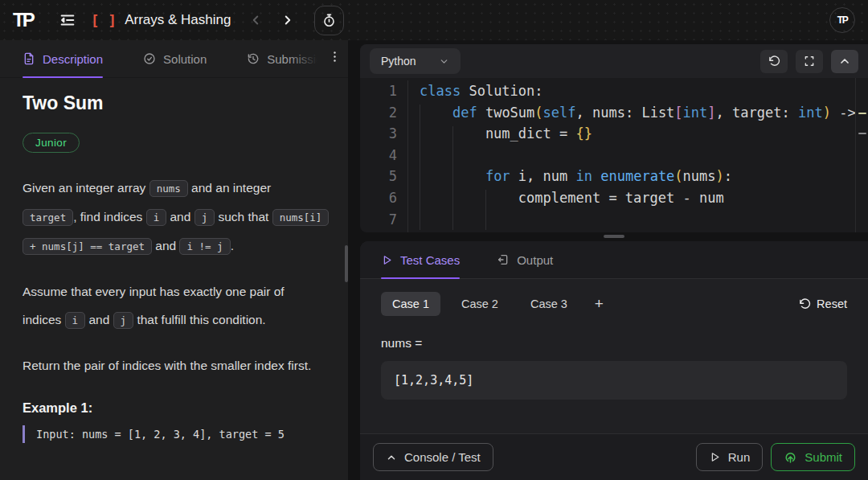 The height and width of the screenshot is (480, 868). I want to click on code-line: num_dict = {}, so click(644, 133).